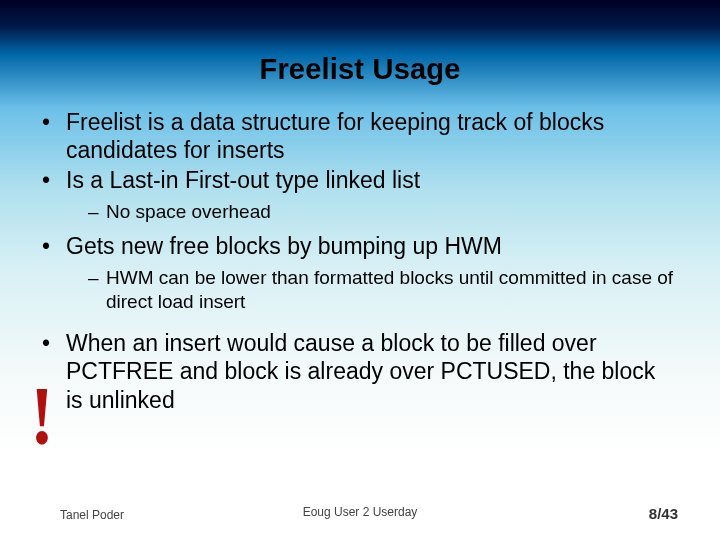 This screenshot has height=540, width=720. What do you see at coordinates (372, 290) in the screenshot?
I see `sub-bullet-item: HWM can be lower than formatted blocks u…` at bounding box center [372, 290].